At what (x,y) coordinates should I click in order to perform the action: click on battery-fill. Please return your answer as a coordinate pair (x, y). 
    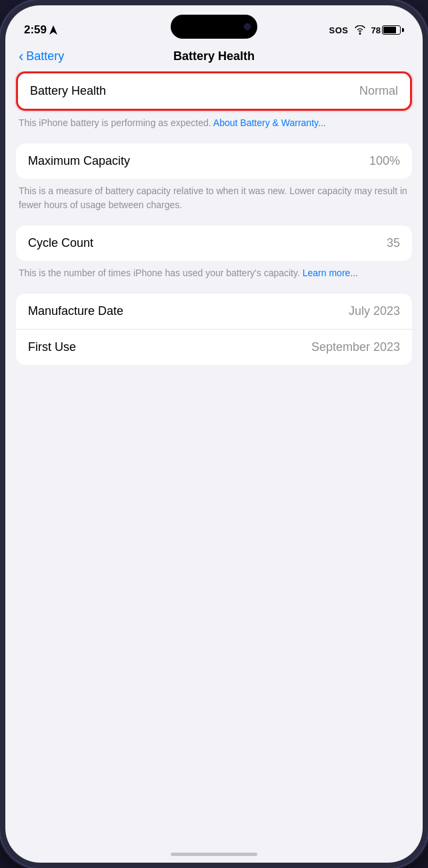
    Looking at the image, I should click on (389, 30).